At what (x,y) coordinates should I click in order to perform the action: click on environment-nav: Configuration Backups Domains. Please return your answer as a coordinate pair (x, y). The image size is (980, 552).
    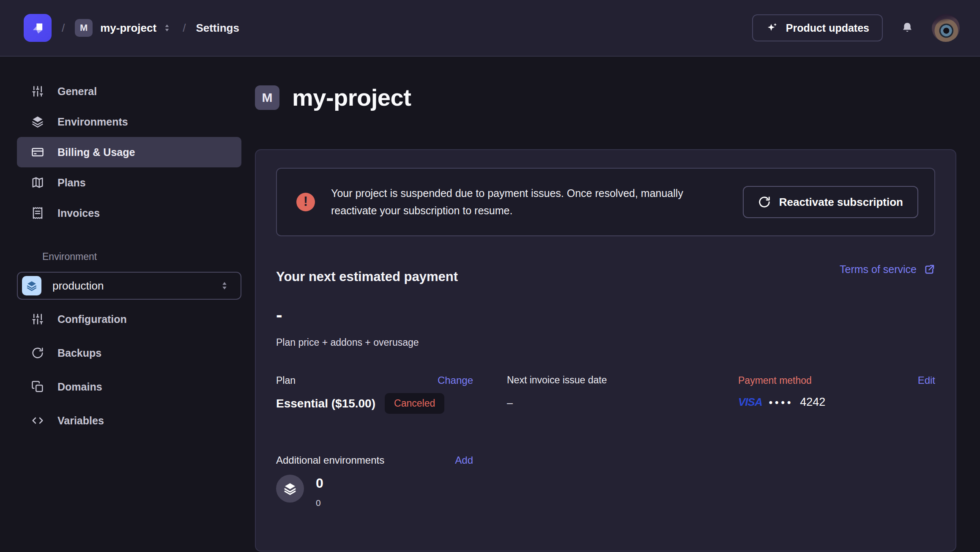
    Looking at the image, I should click on (129, 370).